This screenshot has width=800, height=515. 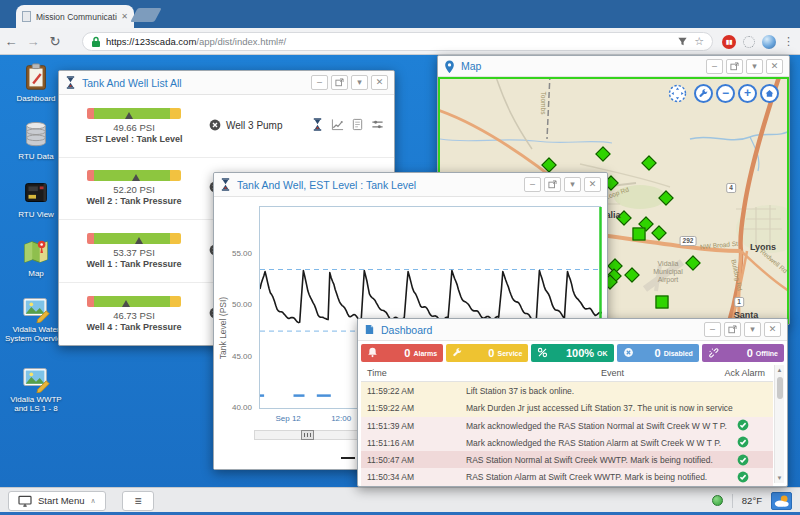 What do you see at coordinates (567, 390) in the screenshot?
I see `event-row: 11:59:22 AMLift Station 37 is back onlin…` at bounding box center [567, 390].